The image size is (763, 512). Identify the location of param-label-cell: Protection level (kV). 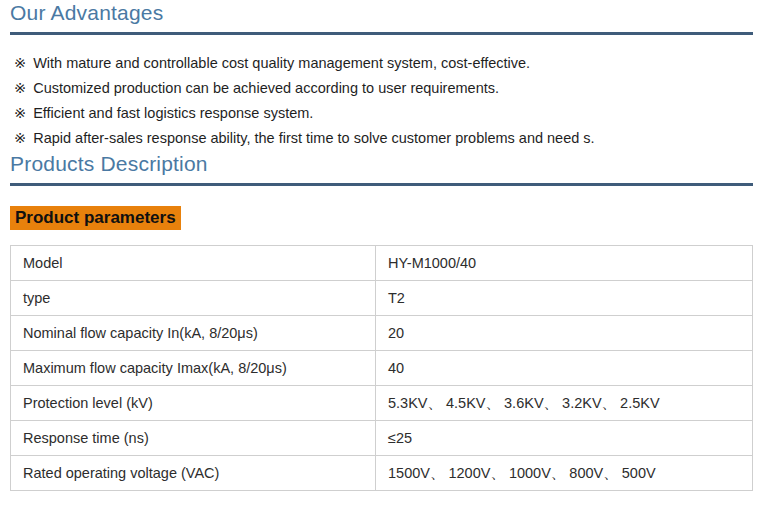
(194, 404).